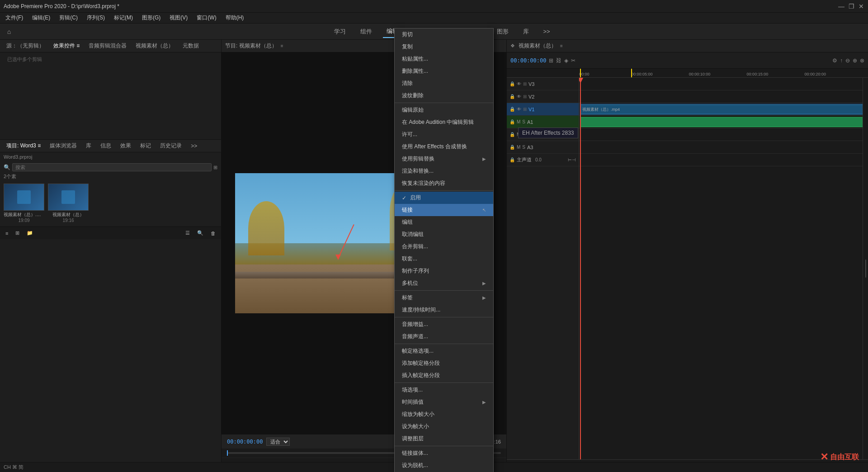  I want to click on source-tab: 源：（无剪辑）, so click(25, 46).